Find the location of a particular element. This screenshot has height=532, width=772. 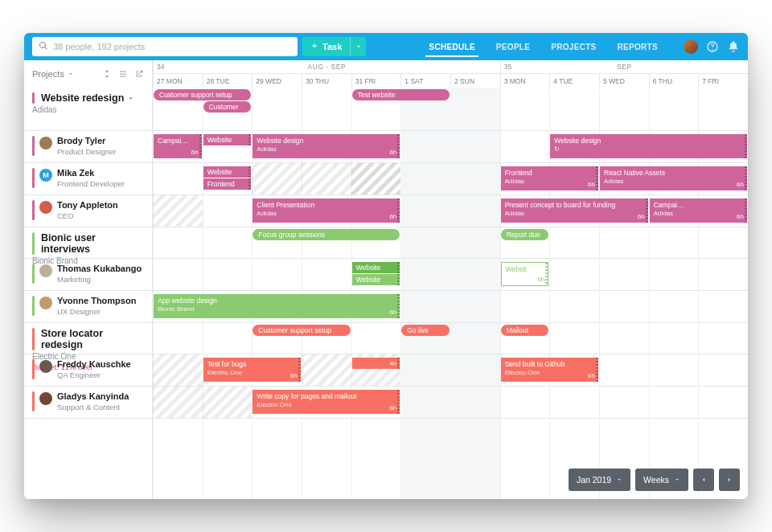

external-icon is located at coordinates (139, 74).